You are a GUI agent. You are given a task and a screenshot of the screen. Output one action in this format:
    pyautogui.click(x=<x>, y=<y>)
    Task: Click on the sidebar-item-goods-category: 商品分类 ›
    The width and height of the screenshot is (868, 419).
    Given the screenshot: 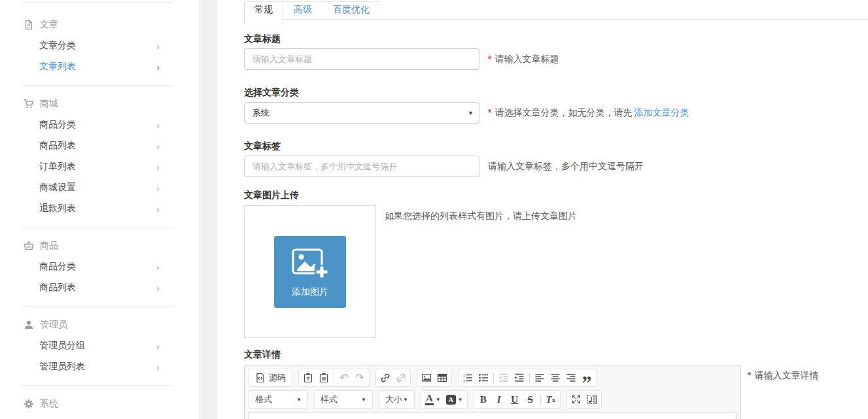 What is the action you would take?
    pyautogui.click(x=99, y=267)
    